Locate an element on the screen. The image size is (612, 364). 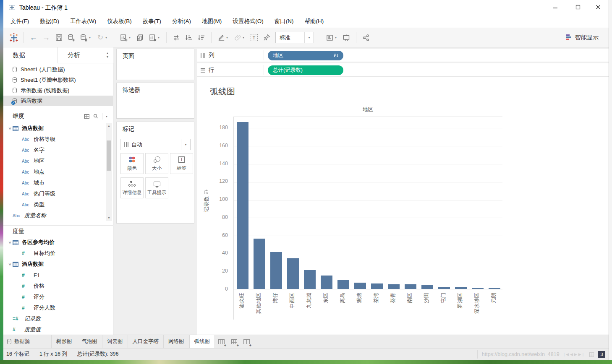
marks-size-button: 大小 is located at coordinates (157, 164).